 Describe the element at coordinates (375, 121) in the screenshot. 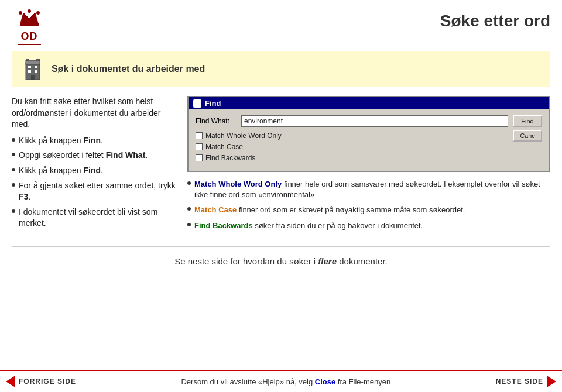

I see `find-what-input: environment` at that location.